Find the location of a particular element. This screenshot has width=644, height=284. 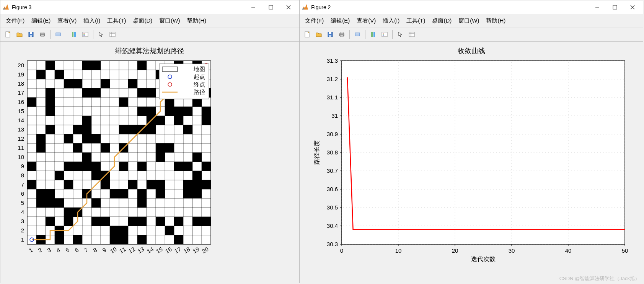

window-title: Figure 3 is located at coordinates (21, 7).